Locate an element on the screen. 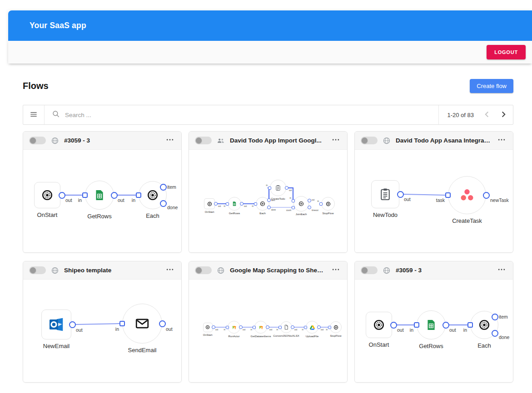 The image size is (532, 393). search-field-wrap is located at coordinates (242, 115).